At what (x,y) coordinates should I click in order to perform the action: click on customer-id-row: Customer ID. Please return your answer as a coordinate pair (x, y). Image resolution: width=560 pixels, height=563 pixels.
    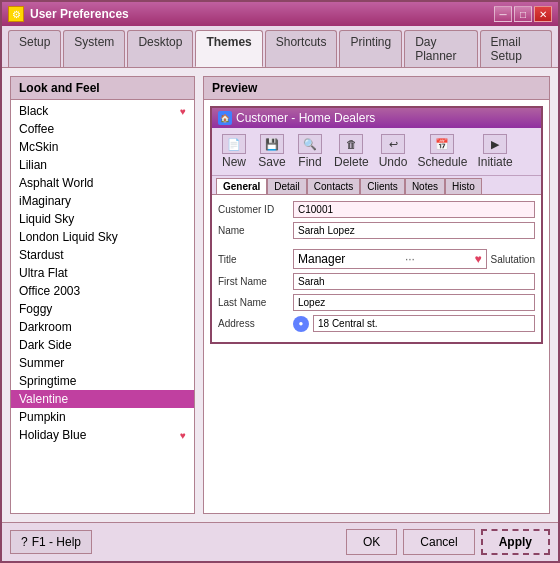
    Looking at the image, I should click on (376, 210).